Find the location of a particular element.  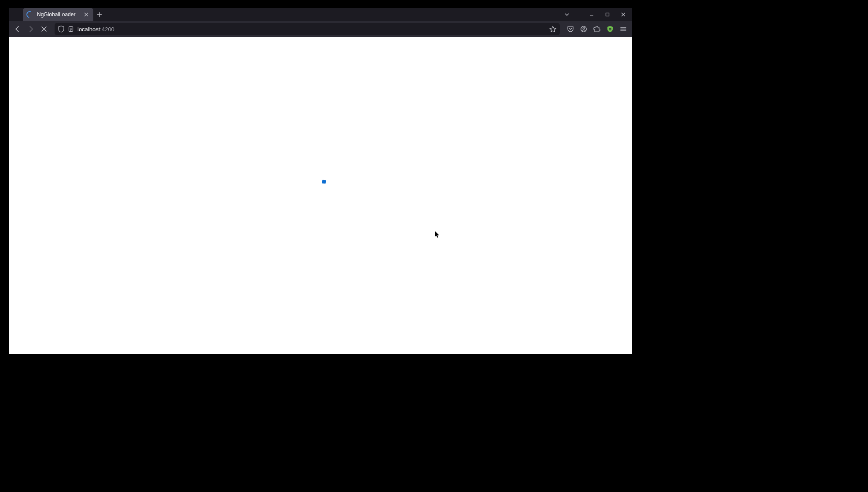

window-minimize-button is located at coordinates (592, 15).